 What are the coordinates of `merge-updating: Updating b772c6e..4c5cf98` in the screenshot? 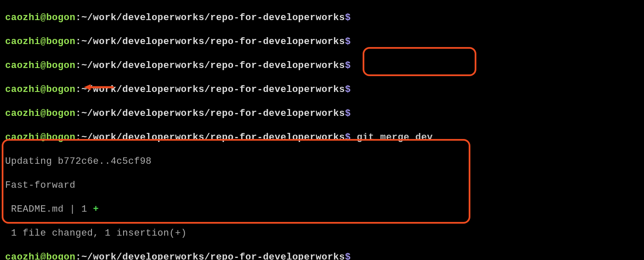 It's located at (322, 162).